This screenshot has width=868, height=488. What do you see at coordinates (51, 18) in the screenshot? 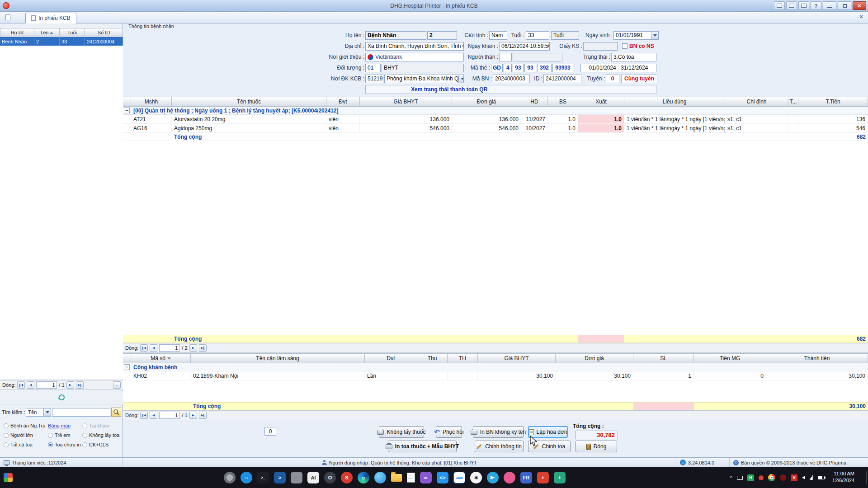
I see `tab-in-phieu-kcb: In phiếu KCB` at bounding box center [51, 18].